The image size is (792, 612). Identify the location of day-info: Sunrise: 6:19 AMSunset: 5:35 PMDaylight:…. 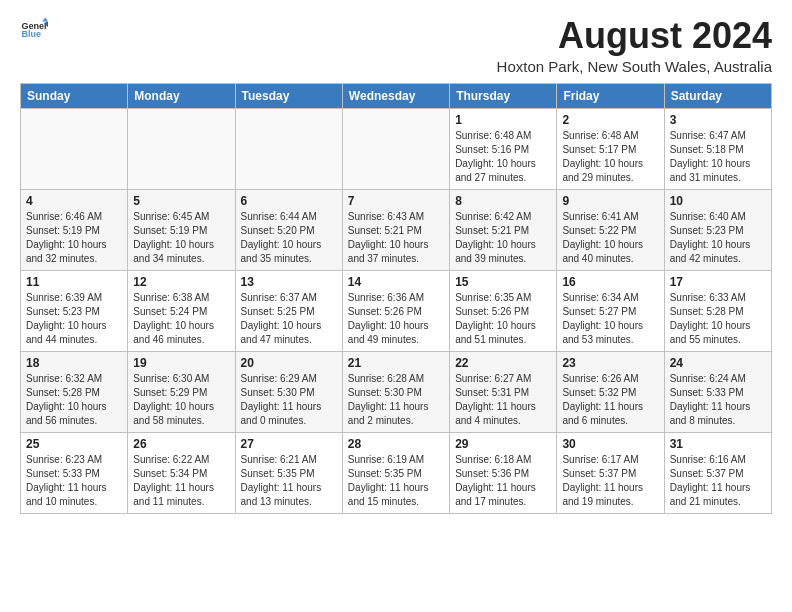
(396, 481).